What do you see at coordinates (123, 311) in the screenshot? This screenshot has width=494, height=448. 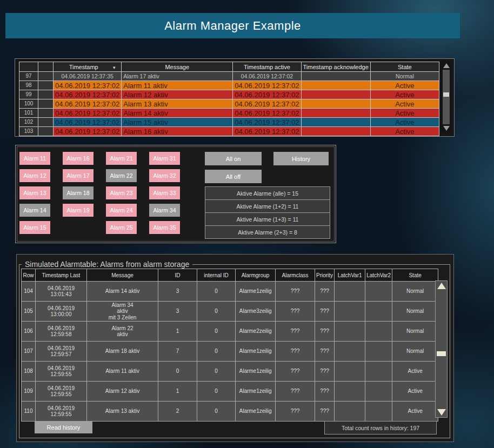 I see `history-cell: Alarm 34 aktiv mit 3 Zeilen` at bounding box center [123, 311].